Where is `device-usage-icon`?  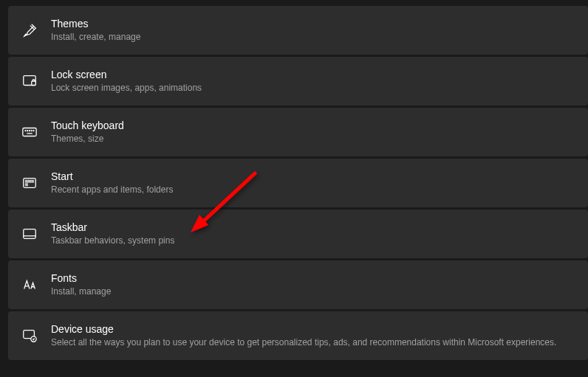 device-usage-icon is located at coordinates (30, 336).